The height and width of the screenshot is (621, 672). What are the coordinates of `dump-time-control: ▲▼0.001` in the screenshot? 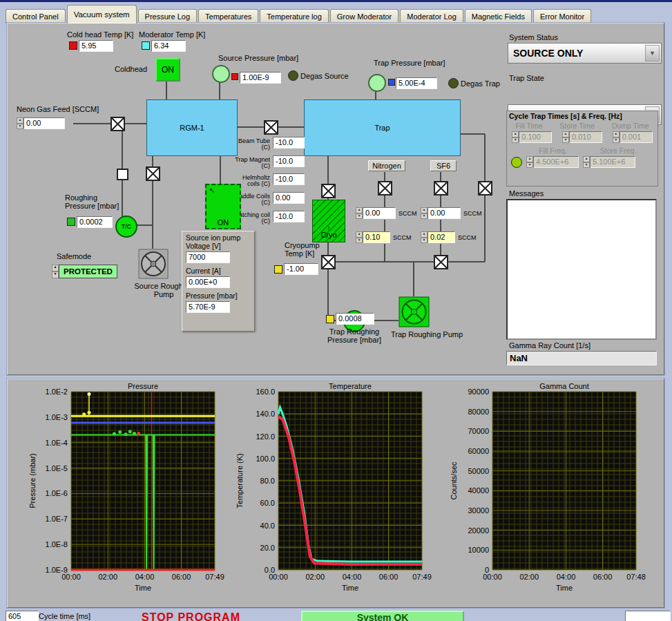 It's located at (633, 137).